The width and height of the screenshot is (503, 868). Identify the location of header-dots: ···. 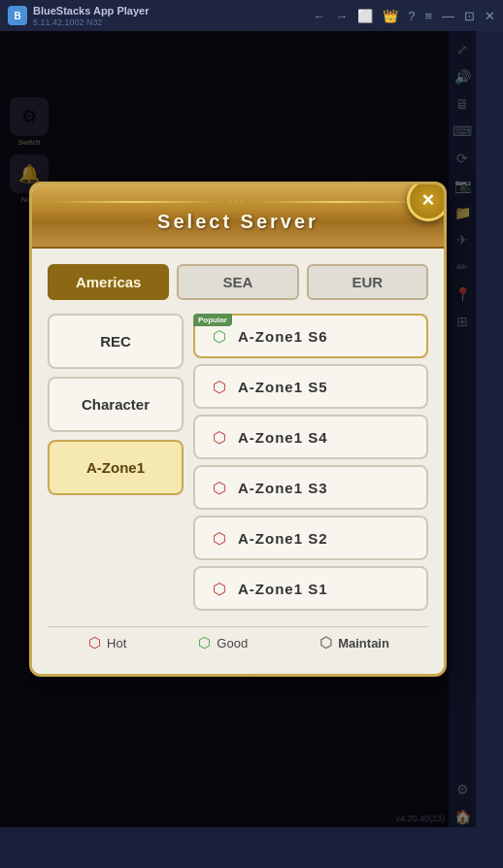
(237, 202).